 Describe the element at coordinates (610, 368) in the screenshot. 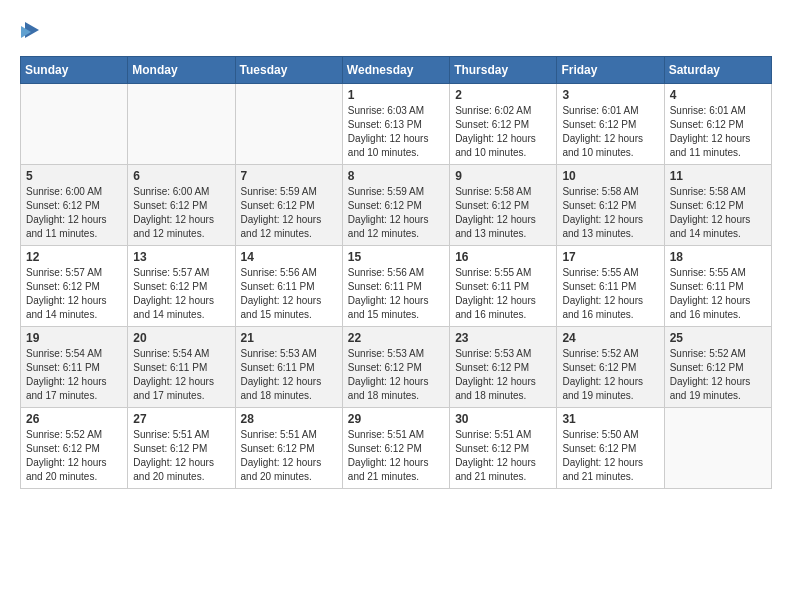

I see `calendar-cell: 24Sunrise: 5:52 AM Sunset: 6:12 PM Dayli…` at that location.